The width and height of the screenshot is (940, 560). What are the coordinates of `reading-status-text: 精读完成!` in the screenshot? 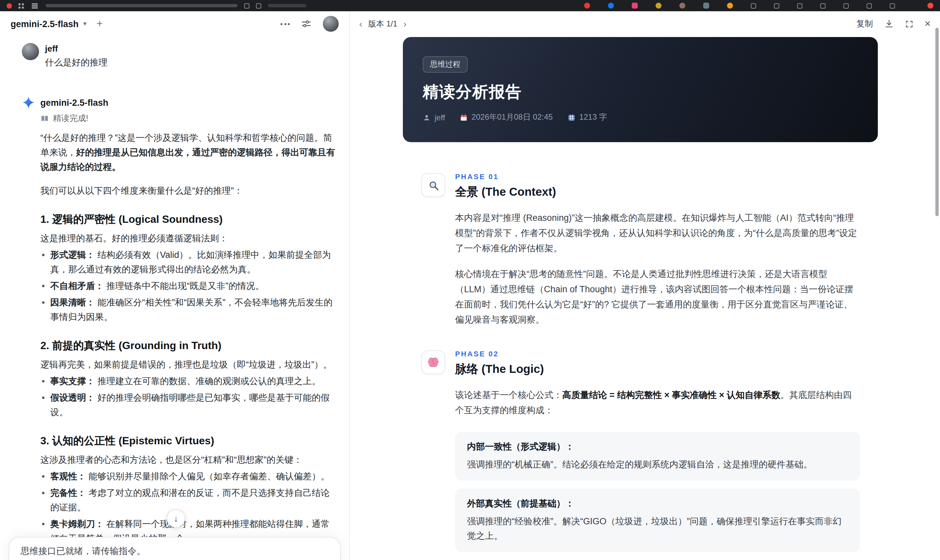 It's located at (71, 118).